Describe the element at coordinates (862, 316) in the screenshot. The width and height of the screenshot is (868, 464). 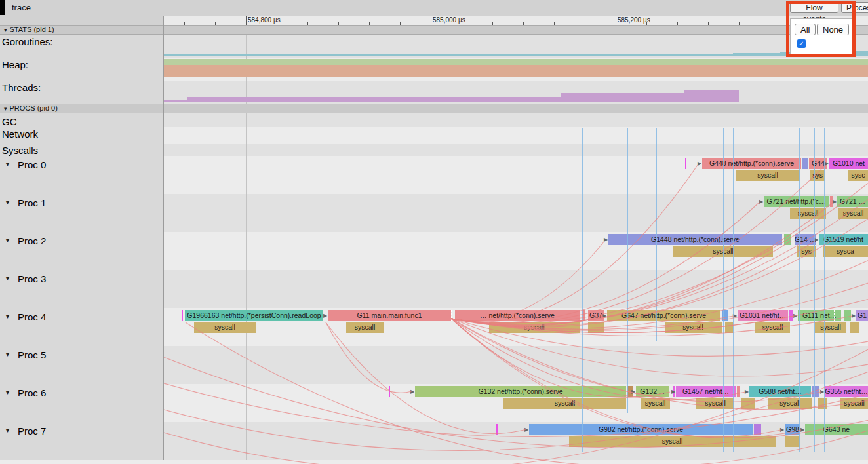
I see `goroutine-slice: G1` at that location.